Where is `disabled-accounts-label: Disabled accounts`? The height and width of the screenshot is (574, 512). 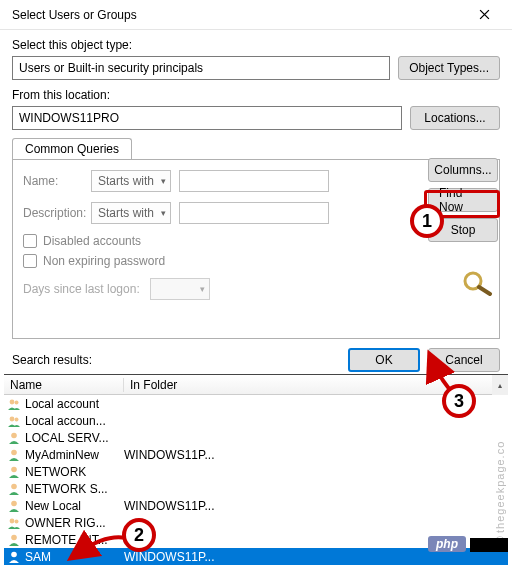 disabled-accounts-label: Disabled accounts is located at coordinates (92, 241).